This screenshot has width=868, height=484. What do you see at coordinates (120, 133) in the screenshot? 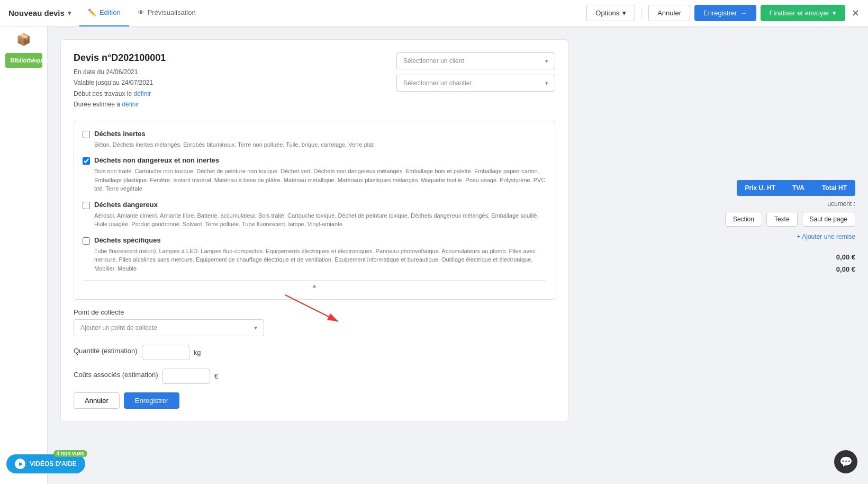
I see `label-inertes: Déchets inertes` at bounding box center [120, 133].